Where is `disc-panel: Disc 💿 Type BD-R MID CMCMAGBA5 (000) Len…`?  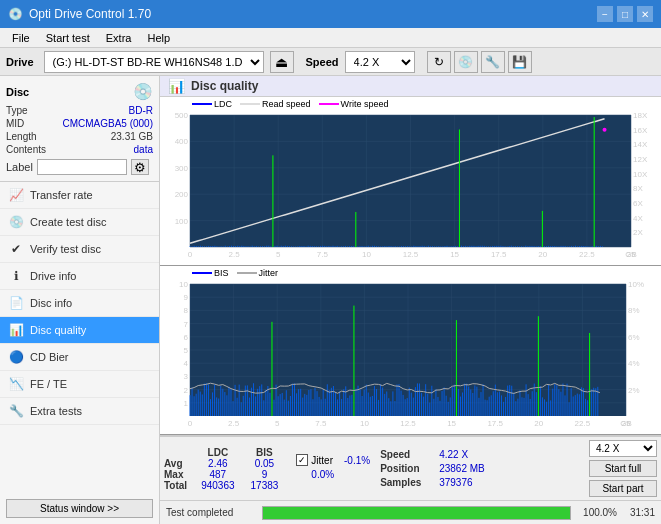
disc-panel: Disc 💿 Type BD-R MID CMCMAGBA5 (000) Len… is located at coordinates (80, 129).